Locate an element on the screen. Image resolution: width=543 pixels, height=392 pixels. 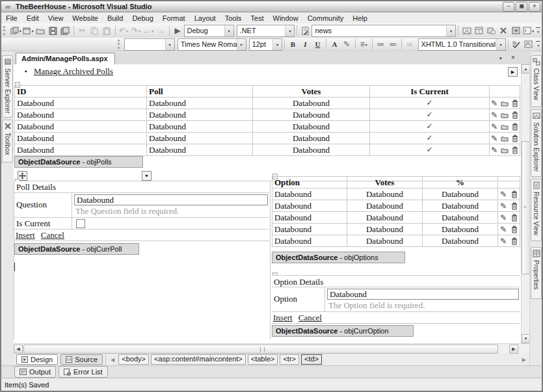
manage-archived-polls-link: Manage Archived Polls is located at coordinates (73, 72).